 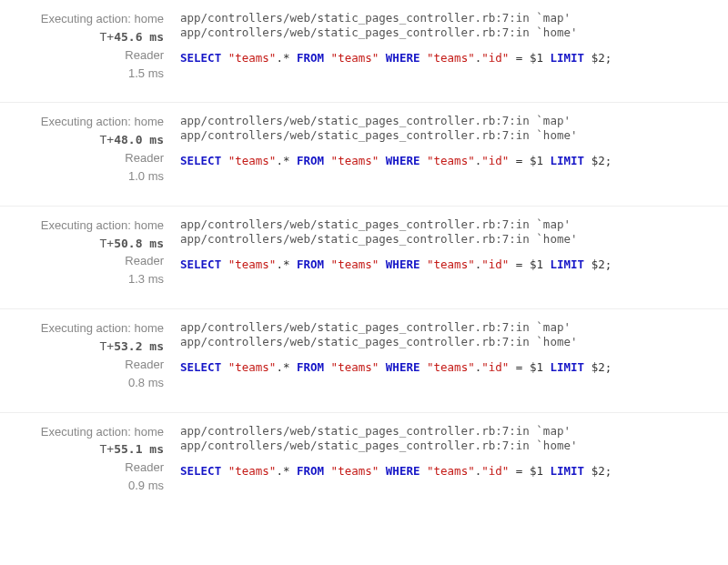 What do you see at coordinates (82, 177) in the screenshot?
I see `duration: 1.0 ms` at bounding box center [82, 177].